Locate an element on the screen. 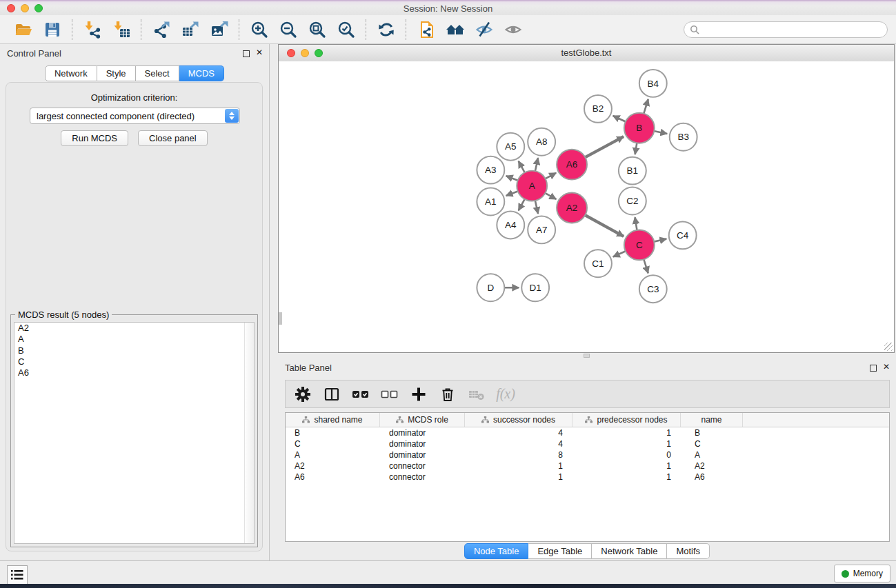  column-header-MCDS-role: MCDS role is located at coordinates (422, 420).